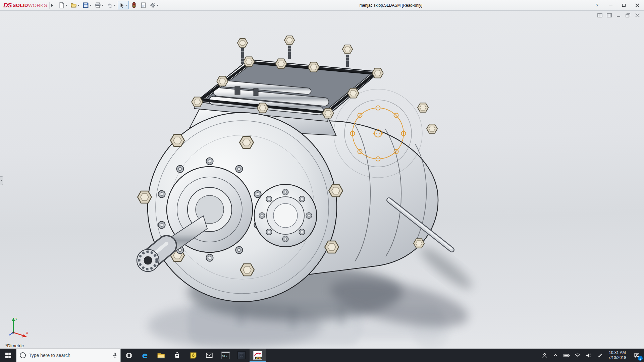  What do you see at coordinates (637, 355) in the screenshot?
I see `action-center-button: 2` at bounding box center [637, 355].